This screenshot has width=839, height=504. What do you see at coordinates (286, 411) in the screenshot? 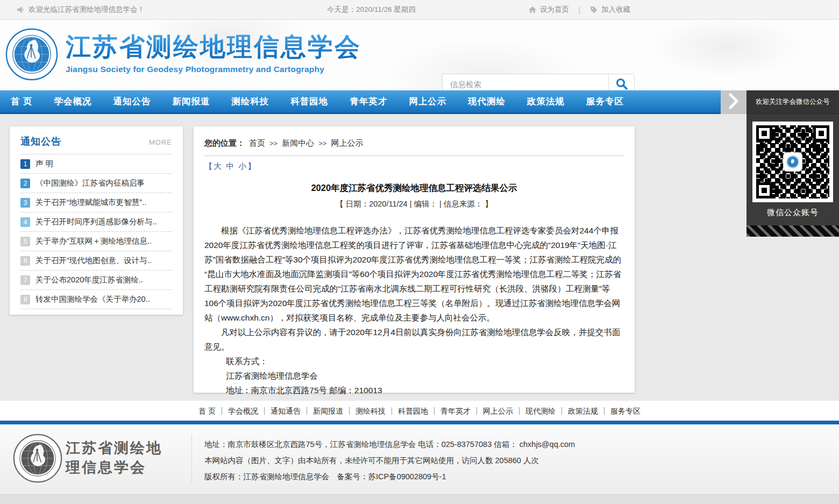
I see `footer-nav-item: 通知通告` at bounding box center [286, 411].